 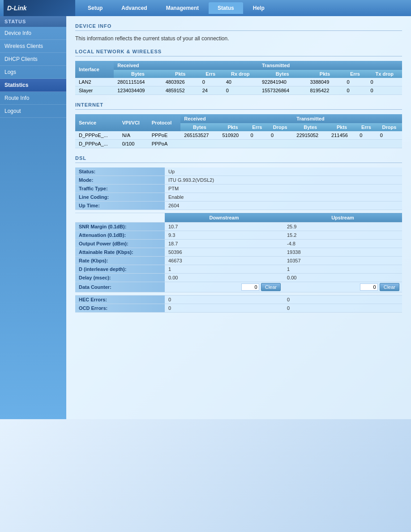 I want to click on dsl-clear-upstream-button: Clear, so click(x=390, y=287).